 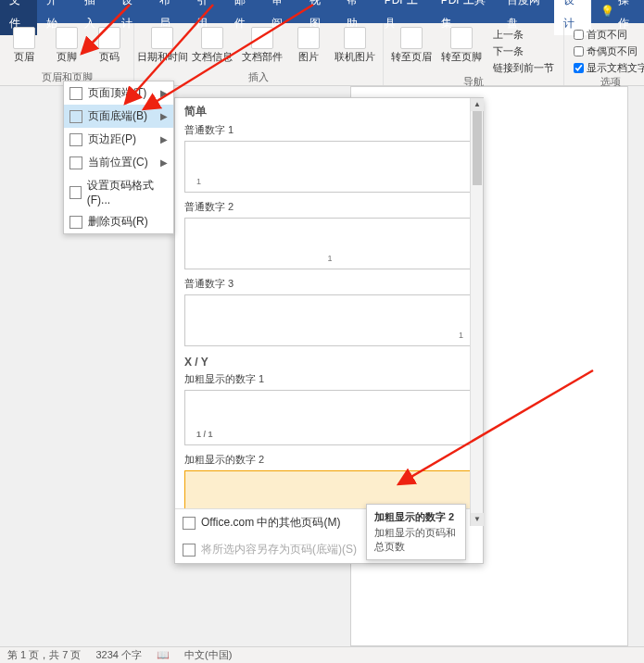 I want to click on date-time-label: 日期和时间, so click(x=163, y=56).